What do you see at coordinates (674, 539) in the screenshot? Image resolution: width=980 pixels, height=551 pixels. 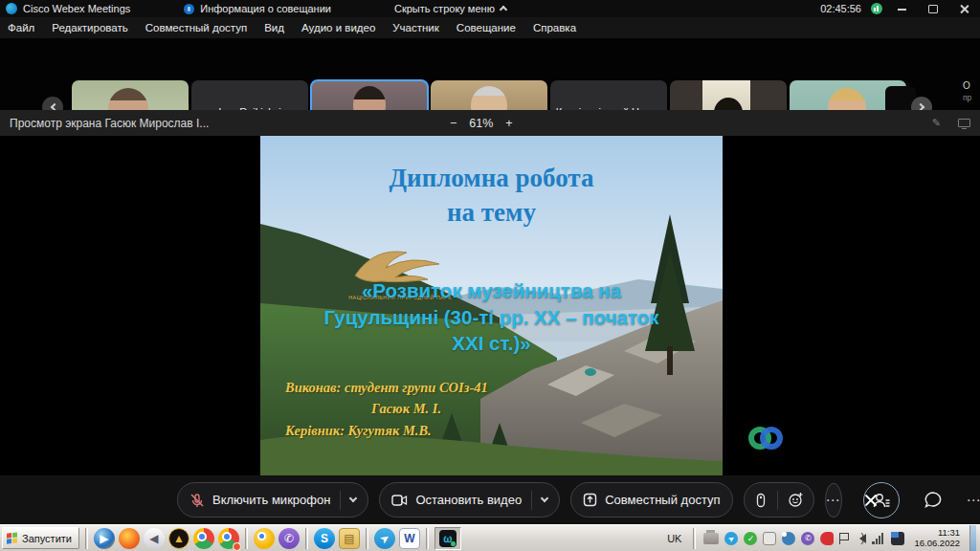 I see `language-indicator: UK` at bounding box center [674, 539].